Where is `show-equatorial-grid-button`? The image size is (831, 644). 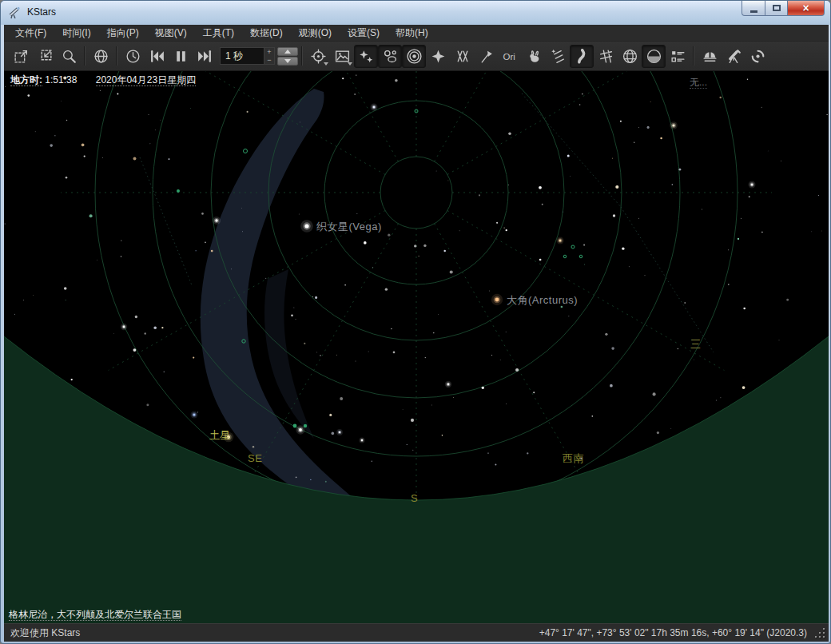
show-equatorial-grid-button is located at coordinates (606, 56).